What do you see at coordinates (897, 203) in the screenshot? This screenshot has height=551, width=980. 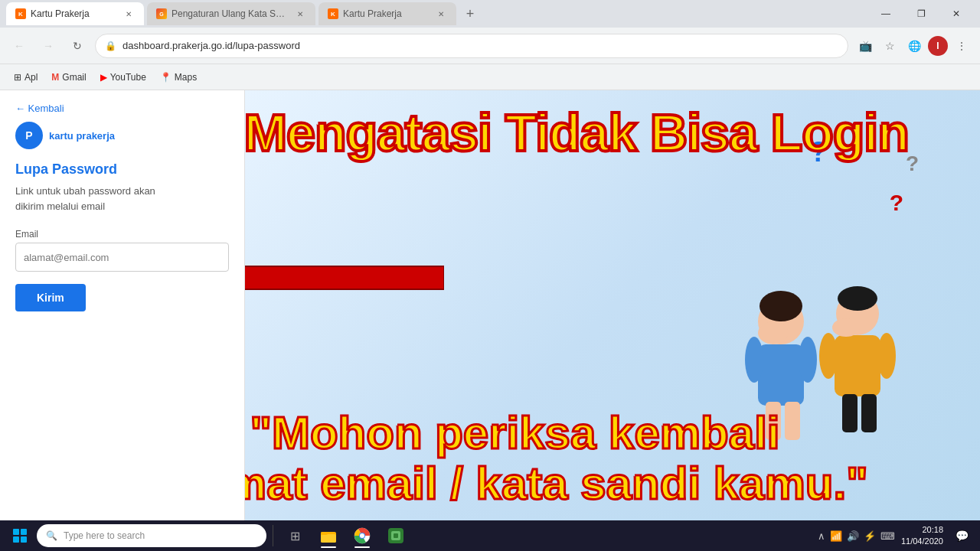 I see `question-mark-2: ?` at bounding box center [897, 203].